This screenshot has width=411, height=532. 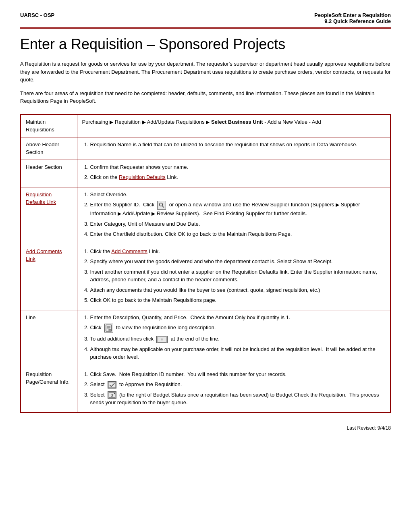 What do you see at coordinates (353, 15) in the screenshot?
I see `doc-title-line1: PeopleSoft Enter a Requisition` at bounding box center [353, 15].